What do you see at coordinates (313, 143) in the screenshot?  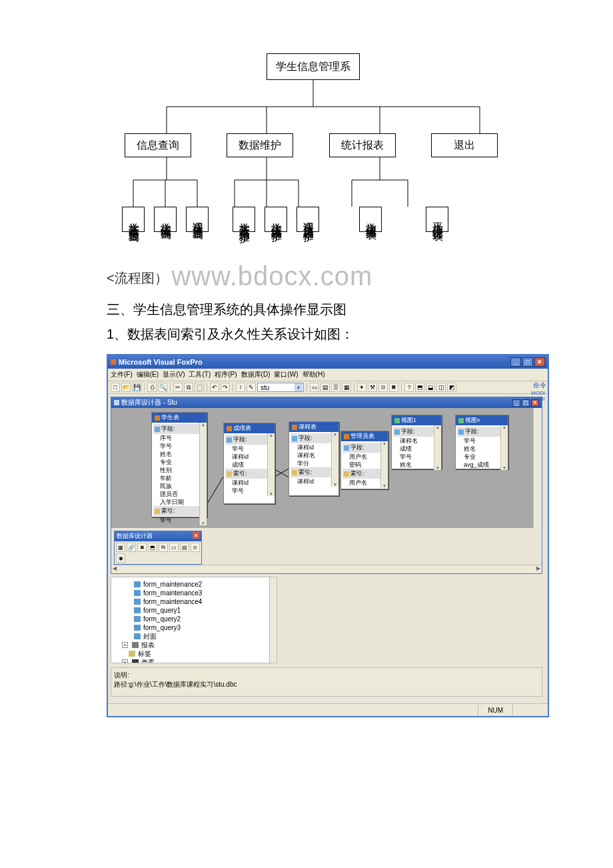 I see `org-chart: 学生信息管理系 信息查询 数据维护 统计报表 退出 学生基本信息查询 学生成绩查…` at bounding box center [313, 143].